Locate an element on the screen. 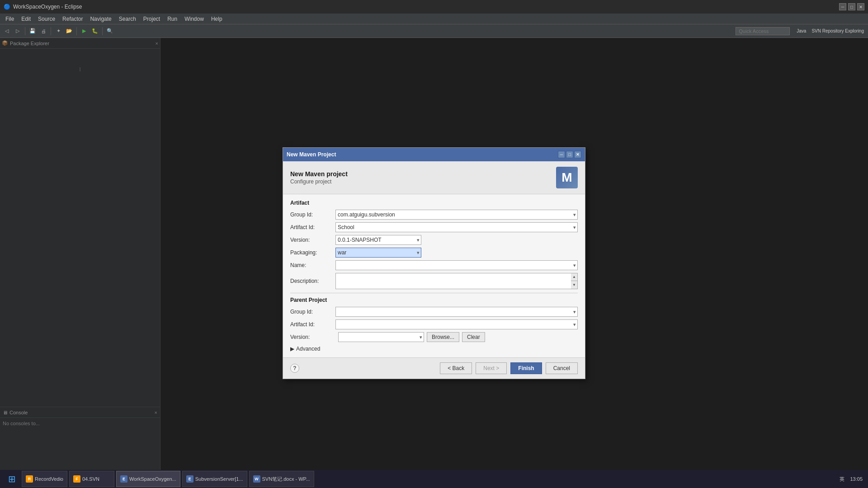 The height and width of the screenshot is (488, 868). eclipse-logo-icon: 🔵 is located at coordinates (7, 7).